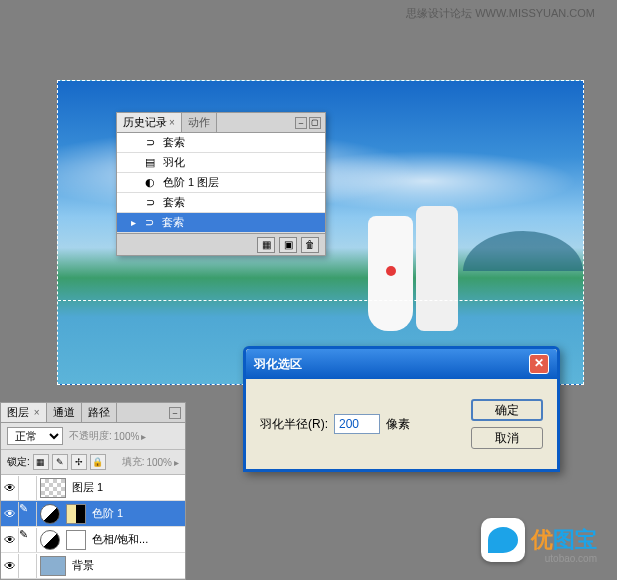 The image size is (617, 580). Describe the element at coordinates (150, 122) in the screenshot. I see `tab-history: 历史记录×` at that location.